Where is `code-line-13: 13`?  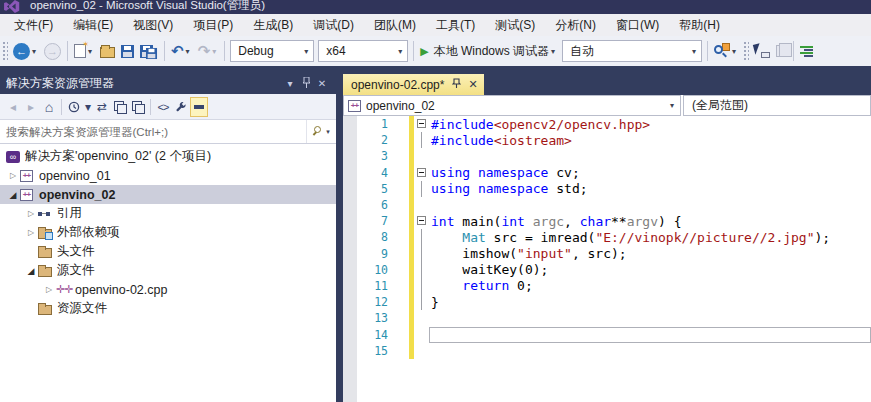
code-line-13: 13 is located at coordinates (607, 318).